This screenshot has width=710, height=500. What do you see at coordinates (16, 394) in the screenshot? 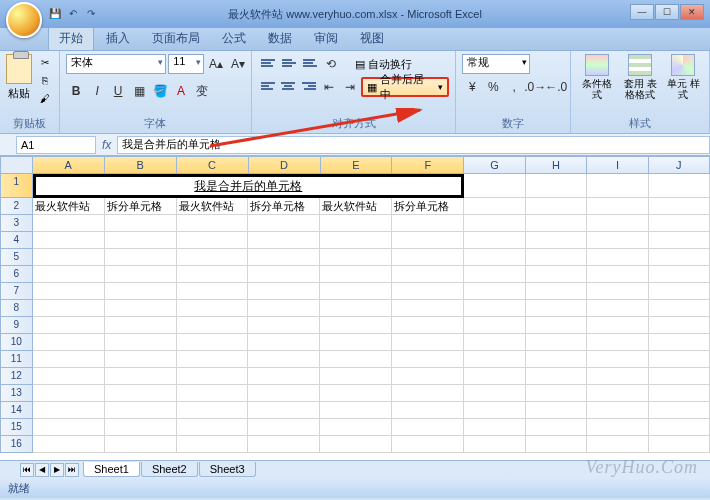
I see `row-header: 13` at bounding box center [16, 394].